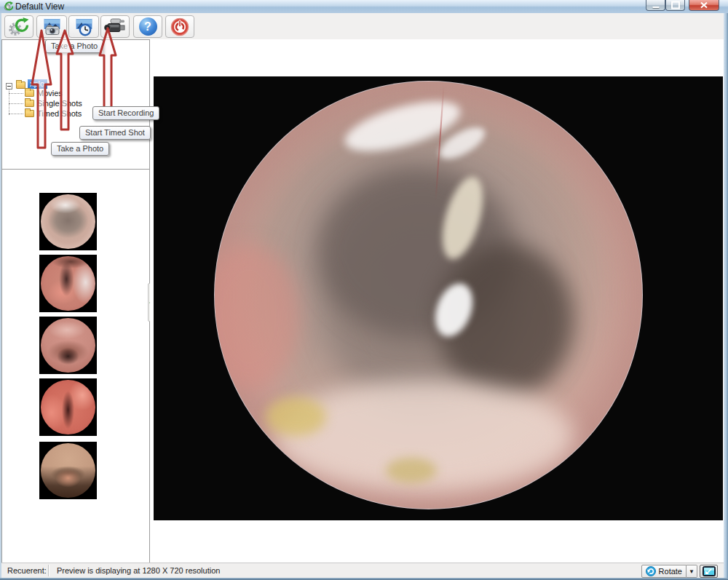 This screenshot has width=728, height=580. What do you see at coordinates (60, 114) in the screenshot?
I see `sidebar-item-timed-shots: Timed Shots` at bounding box center [60, 114].